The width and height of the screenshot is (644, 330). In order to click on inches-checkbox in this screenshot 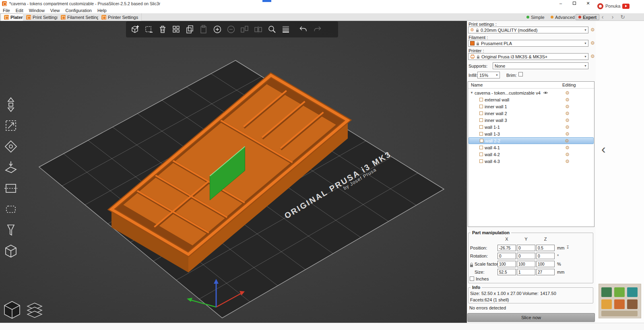, I will do `click(472, 278)`.